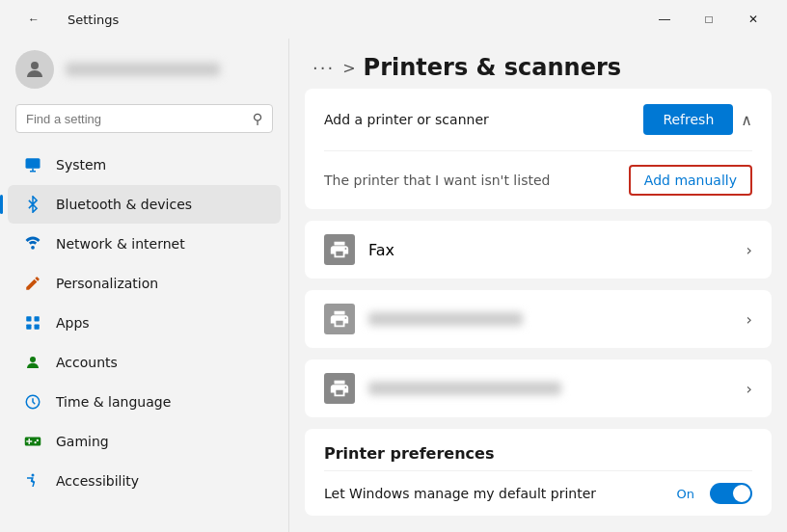  I want to click on sidebar-item-bluetooth: Bluetooth & devices, so click(145, 204).